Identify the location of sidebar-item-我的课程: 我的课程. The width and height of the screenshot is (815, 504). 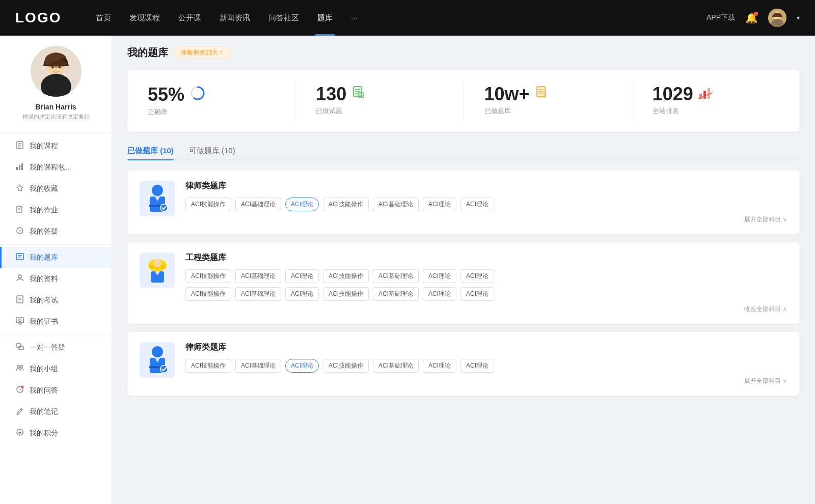
(56, 146).